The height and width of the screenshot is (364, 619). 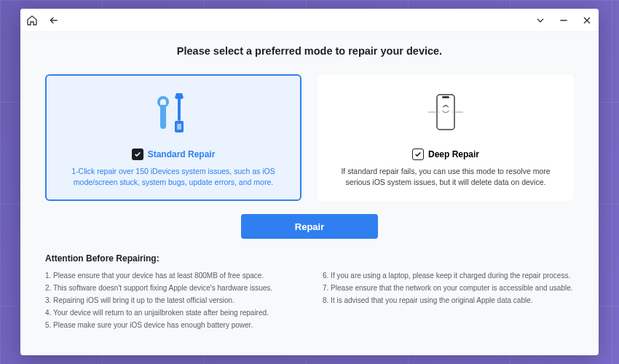 What do you see at coordinates (138, 154) in the screenshot?
I see `standard-repair-checkbox` at bounding box center [138, 154].